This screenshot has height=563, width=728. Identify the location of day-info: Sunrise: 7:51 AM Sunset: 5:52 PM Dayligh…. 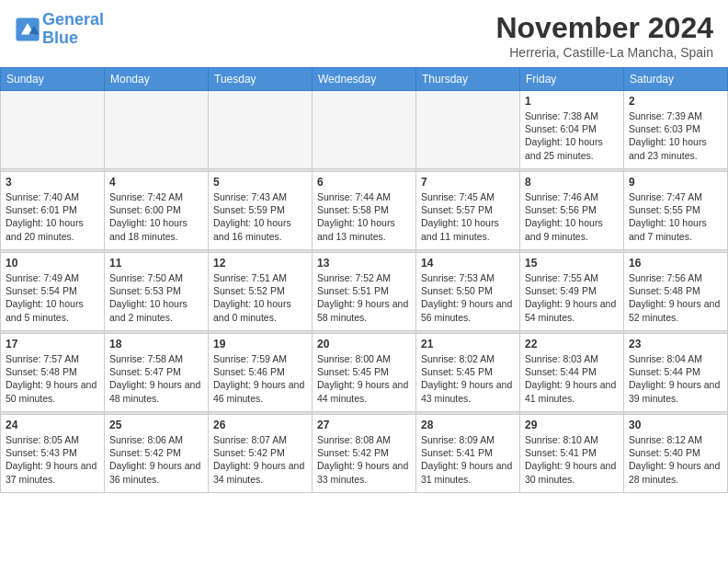
(260, 298).